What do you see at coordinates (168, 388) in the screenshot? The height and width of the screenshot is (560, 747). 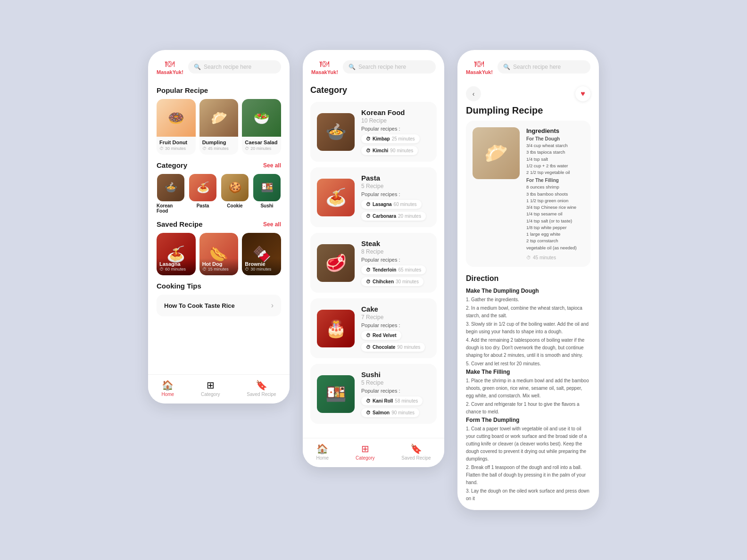 I see `nav-home: 🏠 Home` at bounding box center [168, 388].